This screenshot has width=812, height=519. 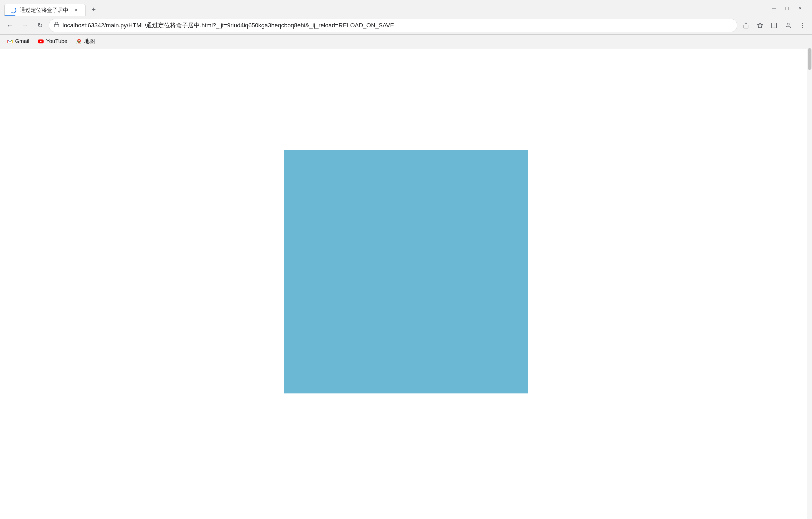 What do you see at coordinates (802, 26) in the screenshot?
I see `menu-icon` at bounding box center [802, 26].